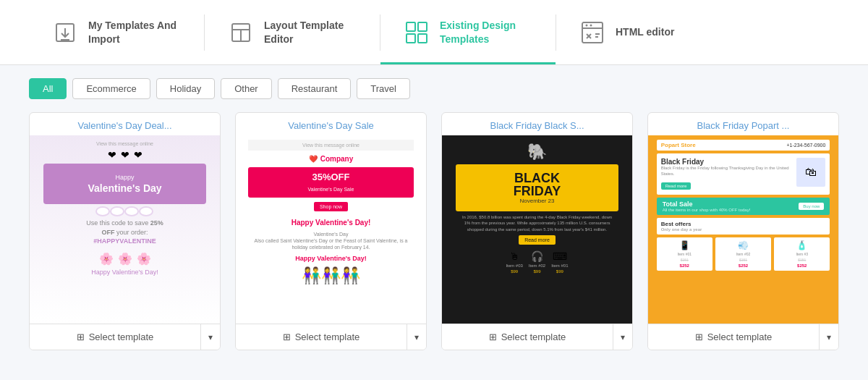 The width and height of the screenshot is (868, 380). Describe the element at coordinates (144, 259) in the screenshot. I see `bottom-heart-3: 🌸` at that location.